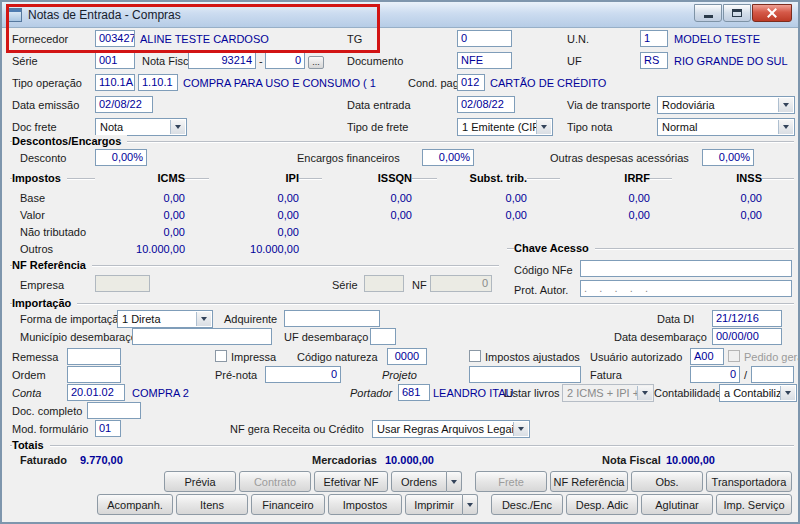 Image resolution: width=800 pixels, height=524 pixels. I want to click on cond-pag-field: 012, so click(471, 82).